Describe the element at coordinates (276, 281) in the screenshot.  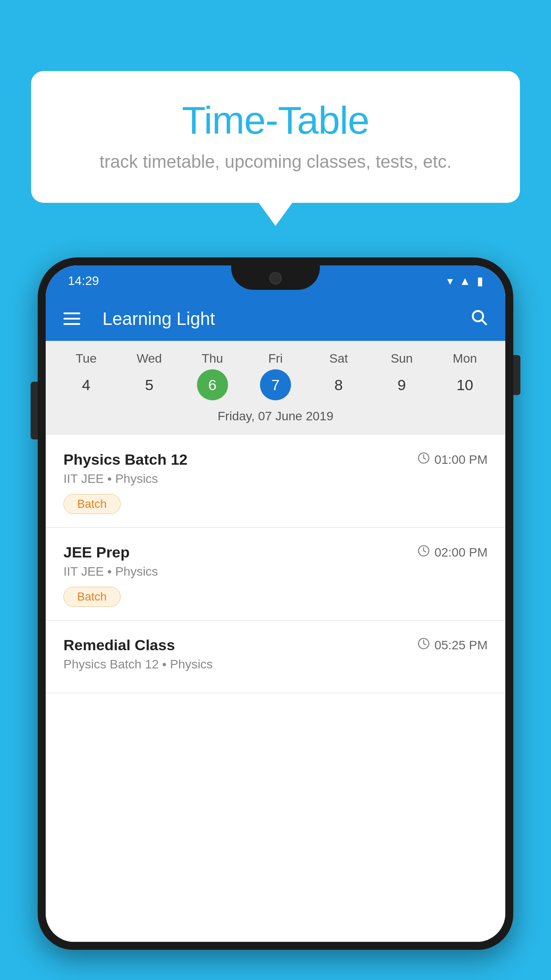
I see `status-bar: 14:29 ▾ ▲ ▮` at that location.